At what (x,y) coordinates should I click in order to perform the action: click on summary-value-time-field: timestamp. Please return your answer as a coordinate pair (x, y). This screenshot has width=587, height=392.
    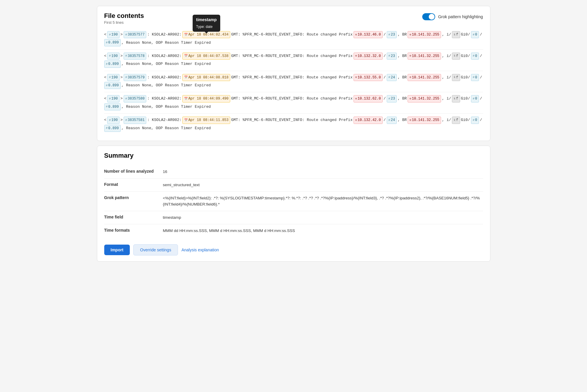
    Looking at the image, I should click on (323, 217).